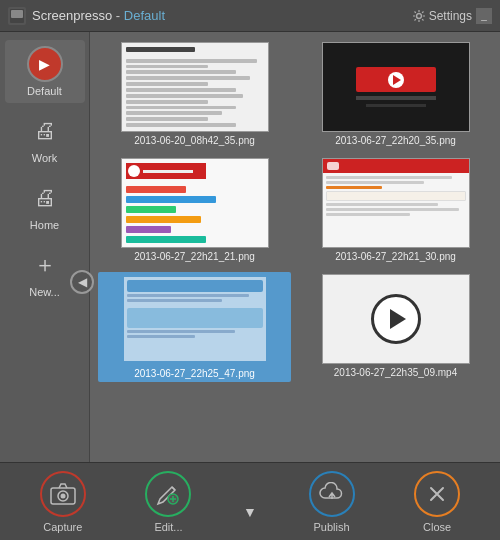  Describe the element at coordinates (332, 494) in the screenshot. I see `publish-icon-circle` at that location.